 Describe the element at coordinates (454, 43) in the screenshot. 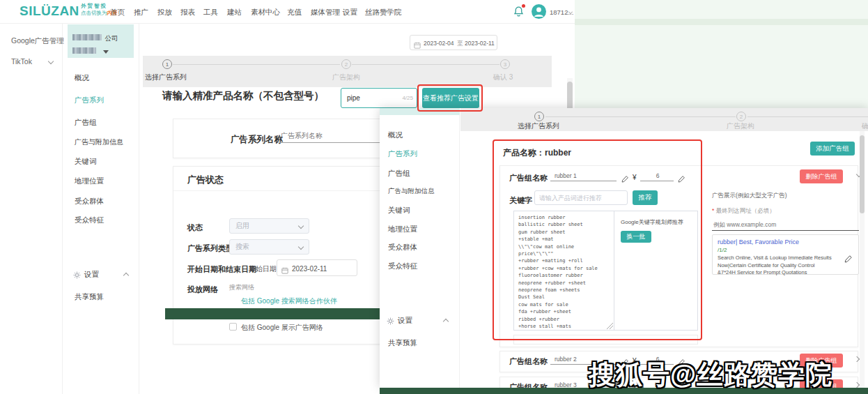

I see `date-range-picker: 2023-02-04 至 2023-02-11` at that location.